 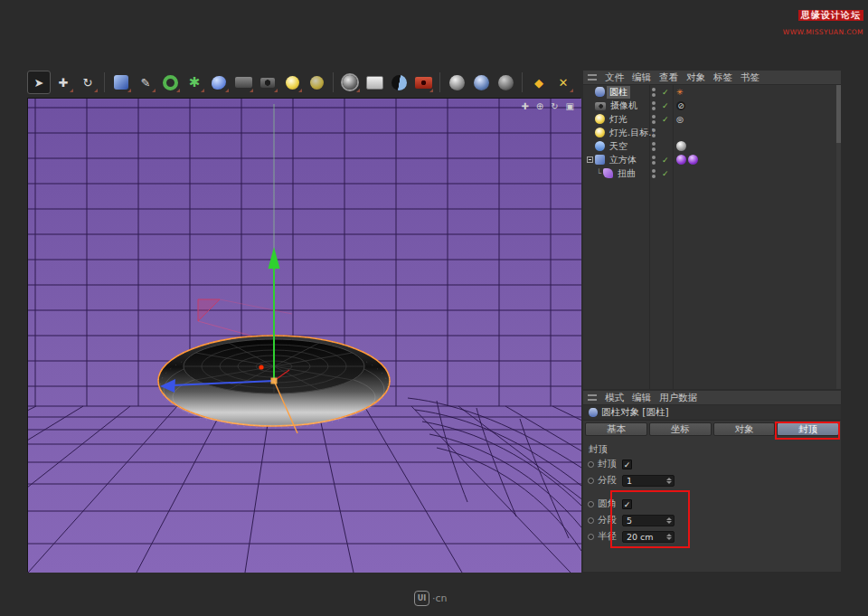 What do you see at coordinates (590, 159) in the screenshot?
I see `expand-toggle-icon` at bounding box center [590, 159].